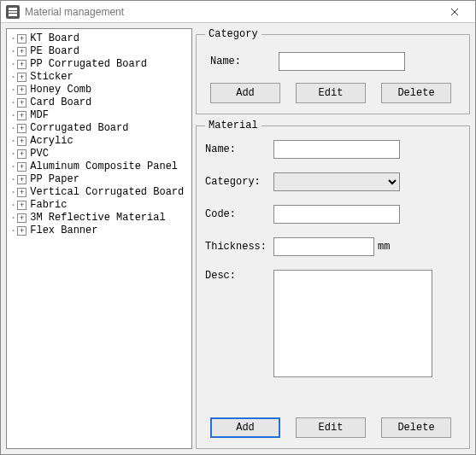 This screenshot has width=476, height=455. I want to click on material-desc-row: Desc:, so click(333, 324).